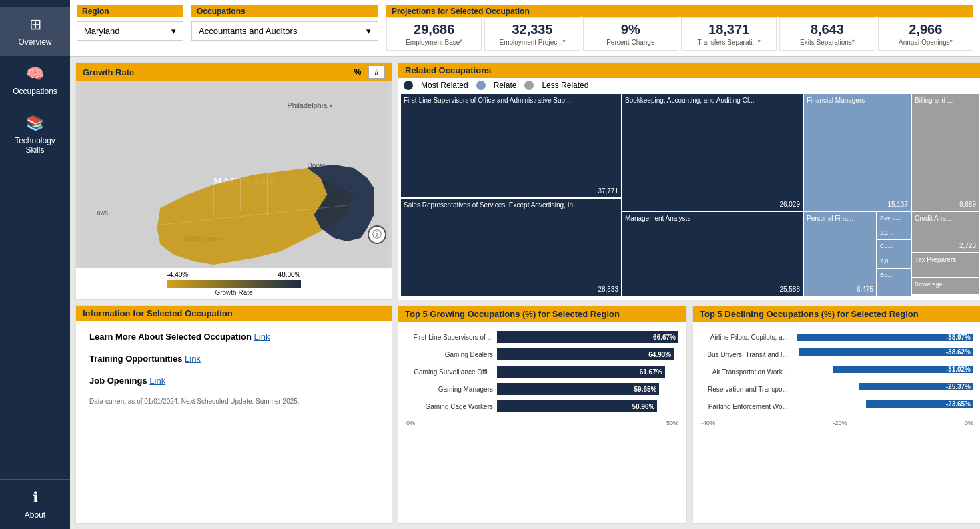 Image resolution: width=980 pixels, height=529 pixels. Describe the element at coordinates (233, 336) in the screenshot. I see `learn-more-row: Learn More About Selected Occupation Lin…` at that location.